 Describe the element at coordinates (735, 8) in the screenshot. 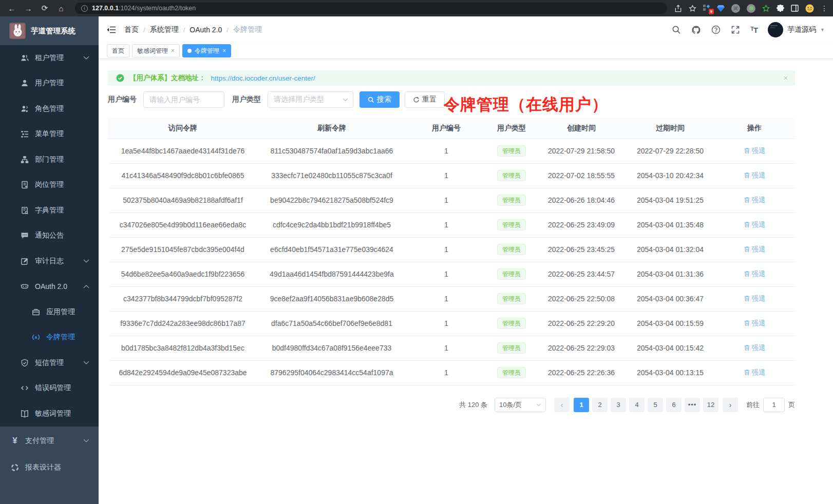

I see `command-extension-icon: ⌘` at that location.